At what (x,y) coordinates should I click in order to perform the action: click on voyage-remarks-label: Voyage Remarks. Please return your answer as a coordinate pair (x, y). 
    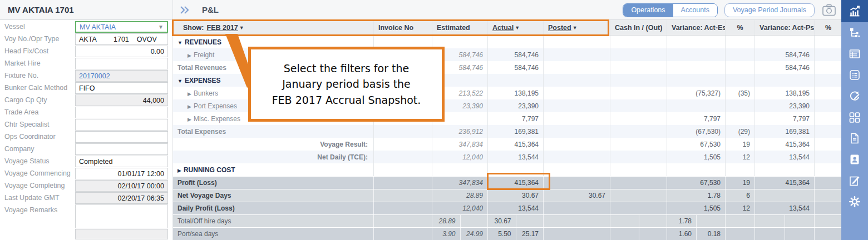
    Looking at the image, I should click on (31, 210).